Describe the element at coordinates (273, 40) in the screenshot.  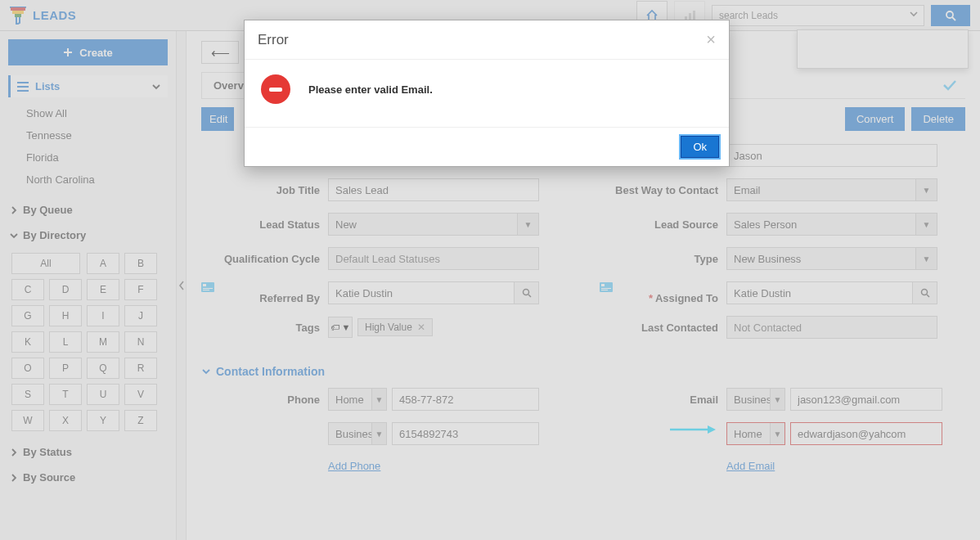
I see `modal-title: Error` at that location.